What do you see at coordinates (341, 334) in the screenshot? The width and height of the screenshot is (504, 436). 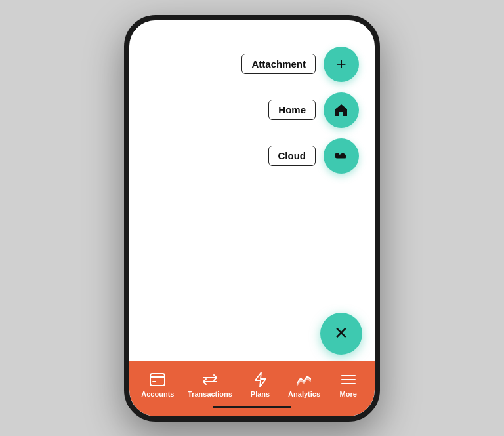 I see `fab-close-row: ✕` at bounding box center [341, 334].